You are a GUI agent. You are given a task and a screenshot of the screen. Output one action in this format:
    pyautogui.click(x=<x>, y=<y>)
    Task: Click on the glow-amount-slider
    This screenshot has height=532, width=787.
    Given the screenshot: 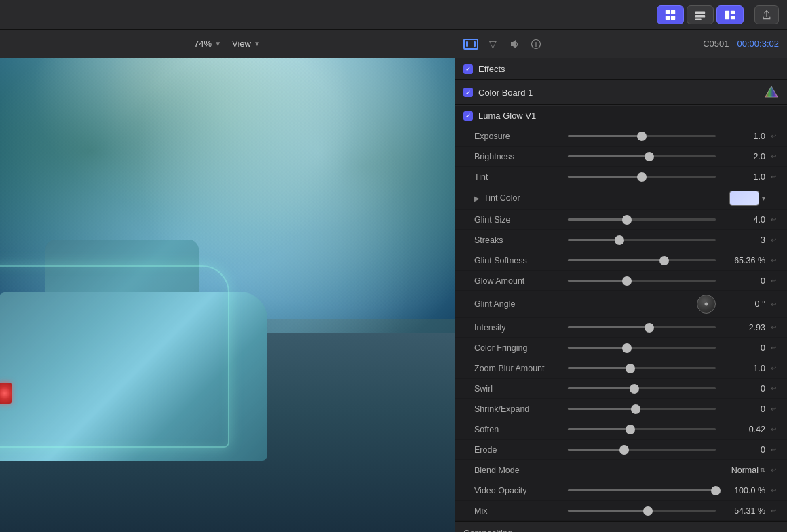 What is the action you would take?
    pyautogui.click(x=642, y=281)
    